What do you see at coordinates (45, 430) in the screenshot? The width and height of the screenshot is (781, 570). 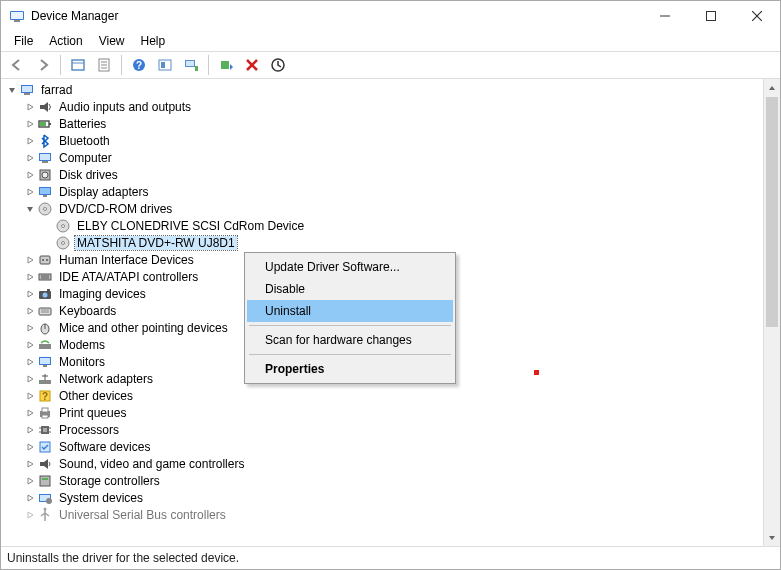 I see `cpu-icon` at bounding box center [45, 430].